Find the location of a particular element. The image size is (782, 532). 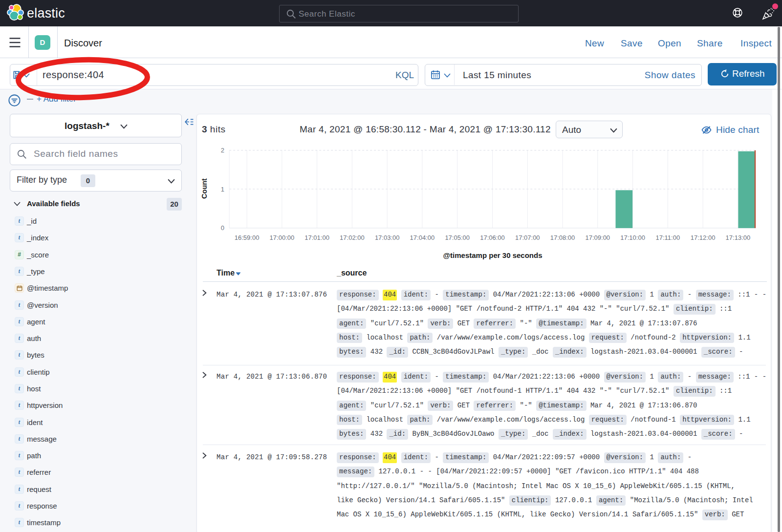

svg-text: 17:01:00 is located at coordinates (317, 237).